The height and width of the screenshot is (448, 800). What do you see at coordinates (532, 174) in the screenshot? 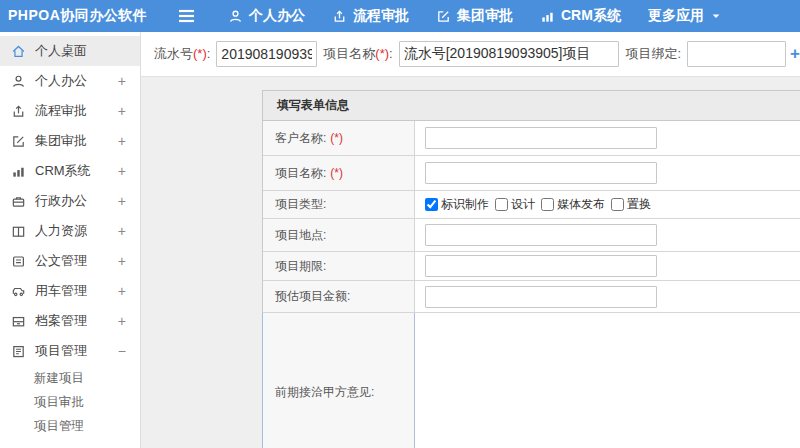
I see `form-row-project-name: 项目名称:(*)` at bounding box center [532, 174].